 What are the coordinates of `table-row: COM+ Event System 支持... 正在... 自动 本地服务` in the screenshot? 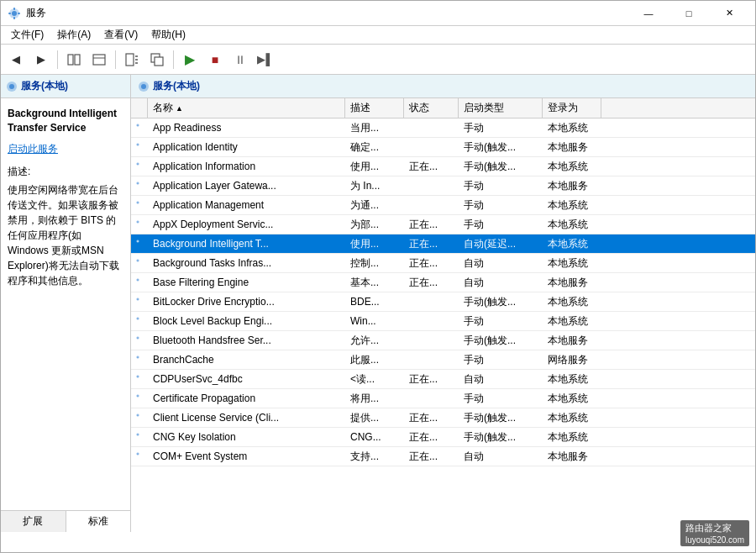 It's located at (444, 457).